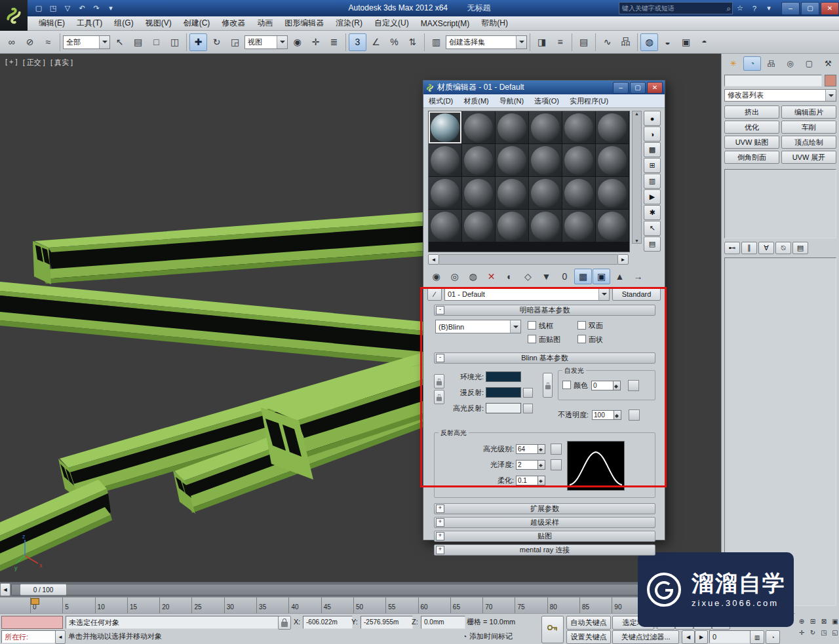 The height and width of the screenshot is (644, 839). I want to click on select-by-name-button: ▤, so click(138, 42).